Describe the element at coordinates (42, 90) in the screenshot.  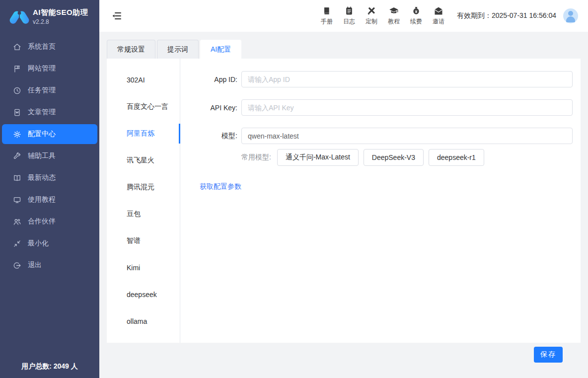
I see `sidebar-item-label: 任务管理` at that location.